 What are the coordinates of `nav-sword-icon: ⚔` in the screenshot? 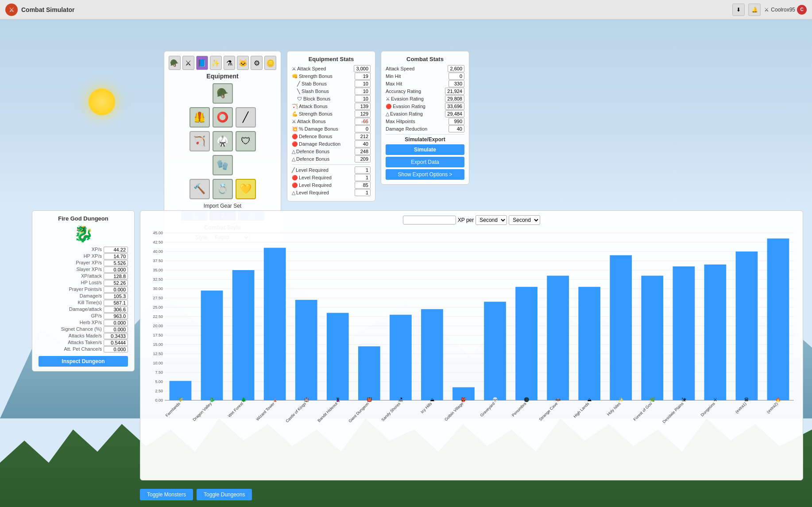 It's located at (189, 63).